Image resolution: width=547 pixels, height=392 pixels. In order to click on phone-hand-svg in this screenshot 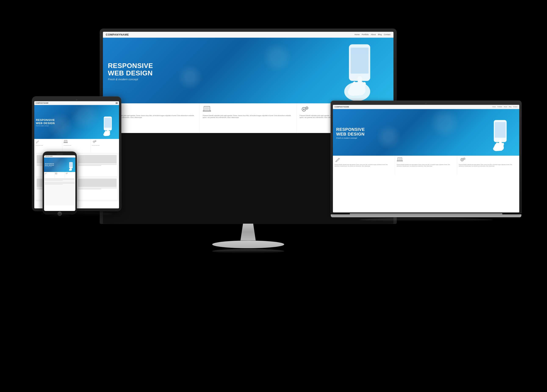, I will do `click(360, 73)`.